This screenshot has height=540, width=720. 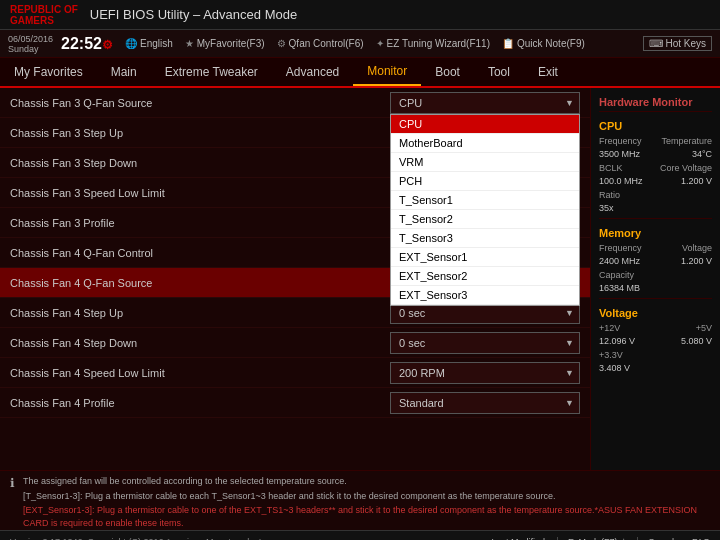 I want to click on volt-33-label-row: +3.3V, so click(x=656, y=355).